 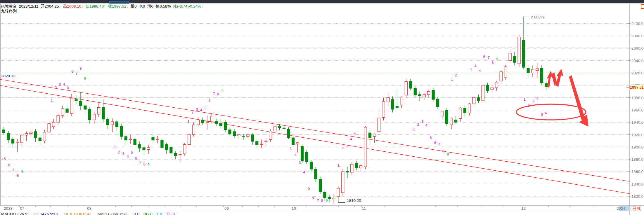 I want to click on x-axis-label: 09, so click(x=227, y=208).